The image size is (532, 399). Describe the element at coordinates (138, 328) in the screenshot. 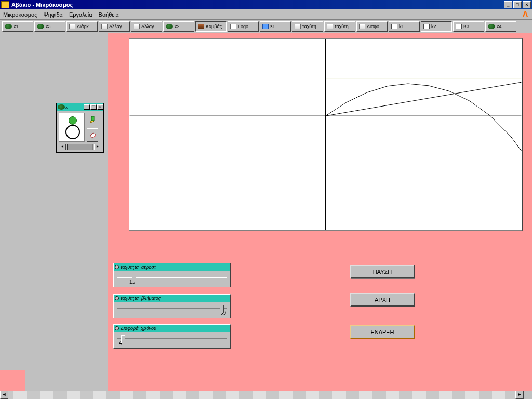

I see `slider-label: Διαφορά_χρόνου` at that location.